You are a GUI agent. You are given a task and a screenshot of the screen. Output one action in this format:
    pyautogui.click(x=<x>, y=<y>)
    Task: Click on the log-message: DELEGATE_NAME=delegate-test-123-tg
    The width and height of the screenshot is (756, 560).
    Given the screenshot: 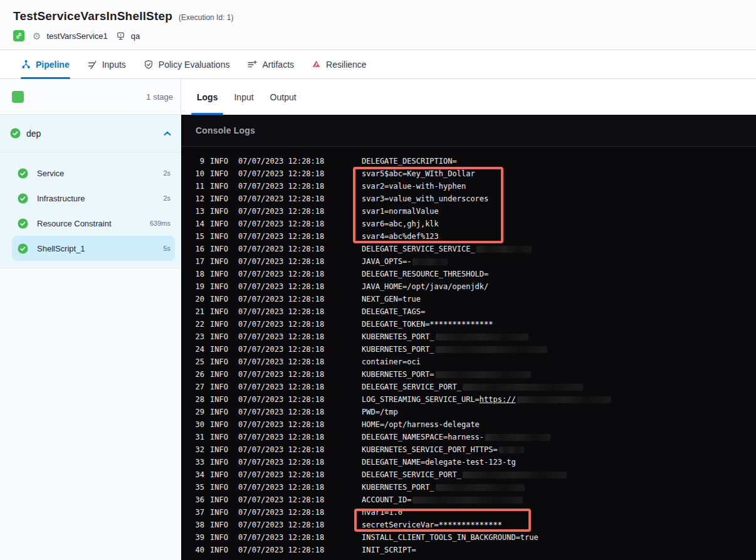 What is the action you would take?
    pyautogui.click(x=439, y=462)
    